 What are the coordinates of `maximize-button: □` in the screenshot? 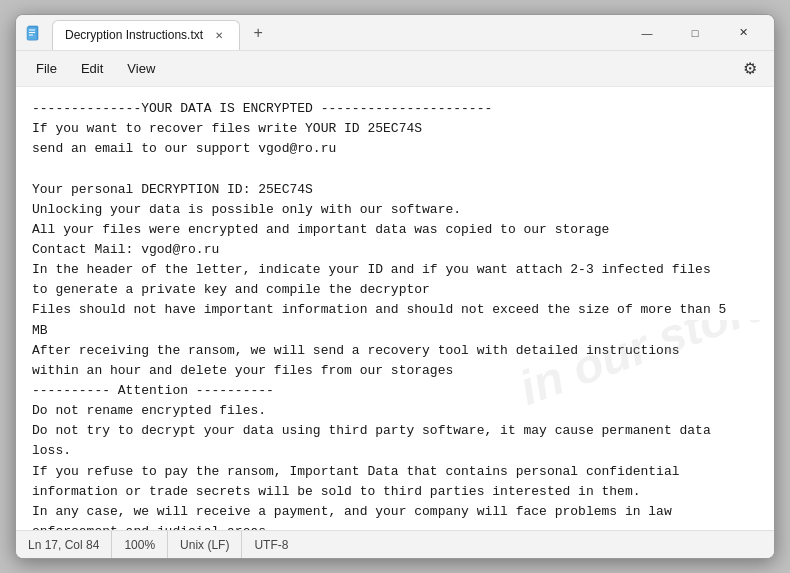 It's located at (695, 33).